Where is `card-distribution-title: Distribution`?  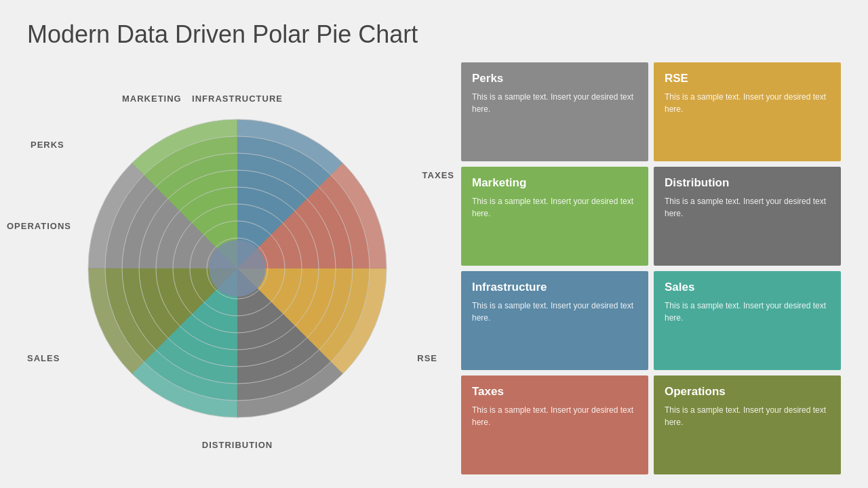 card-distribution-title: Distribution is located at coordinates (747, 183).